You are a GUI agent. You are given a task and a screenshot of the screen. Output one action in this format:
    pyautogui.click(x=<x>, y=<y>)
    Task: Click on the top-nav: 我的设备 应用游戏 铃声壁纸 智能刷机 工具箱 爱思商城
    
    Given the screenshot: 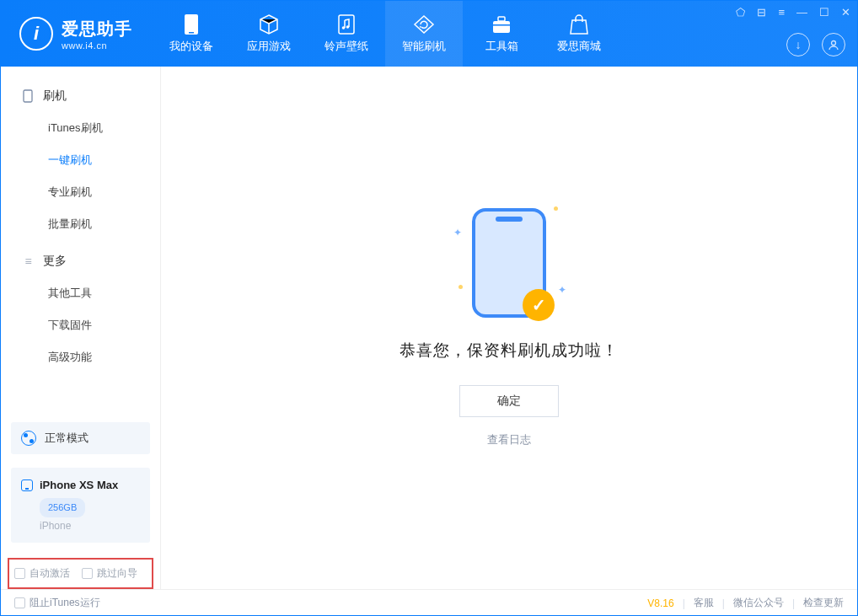 What is the action you would take?
    pyautogui.click(x=385, y=34)
    